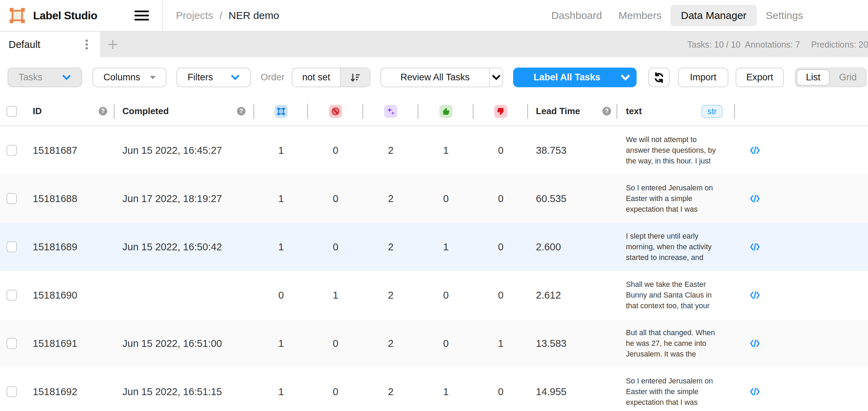 This screenshot has width=868, height=411. Describe the element at coordinates (336, 111) in the screenshot. I see `column-header-cancelled` at that location.